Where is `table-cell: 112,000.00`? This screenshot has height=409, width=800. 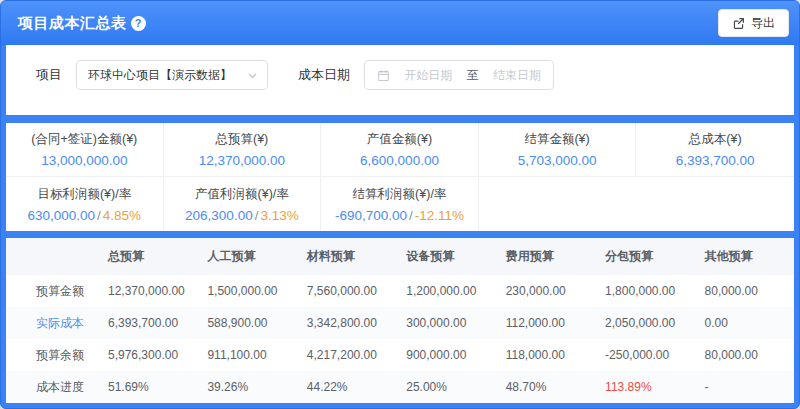
table-cell: 112,000.00 is located at coordinates (546, 323).